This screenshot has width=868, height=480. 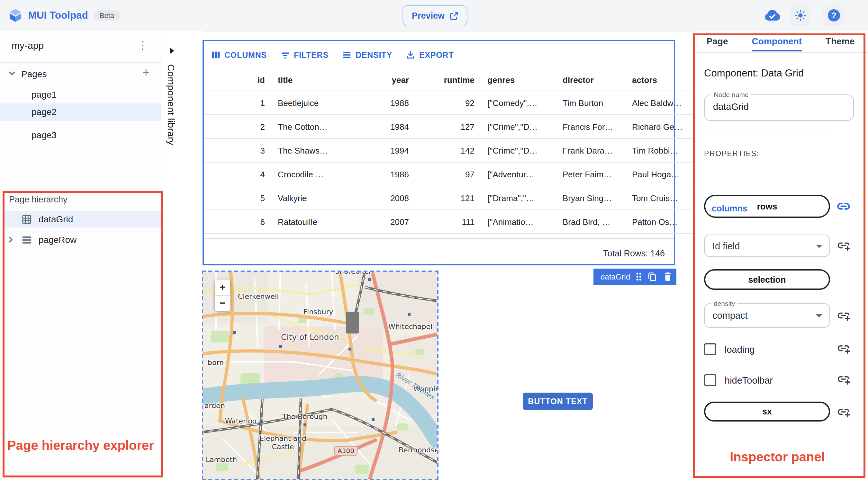 I want to click on theme-toggle-button, so click(x=801, y=15).